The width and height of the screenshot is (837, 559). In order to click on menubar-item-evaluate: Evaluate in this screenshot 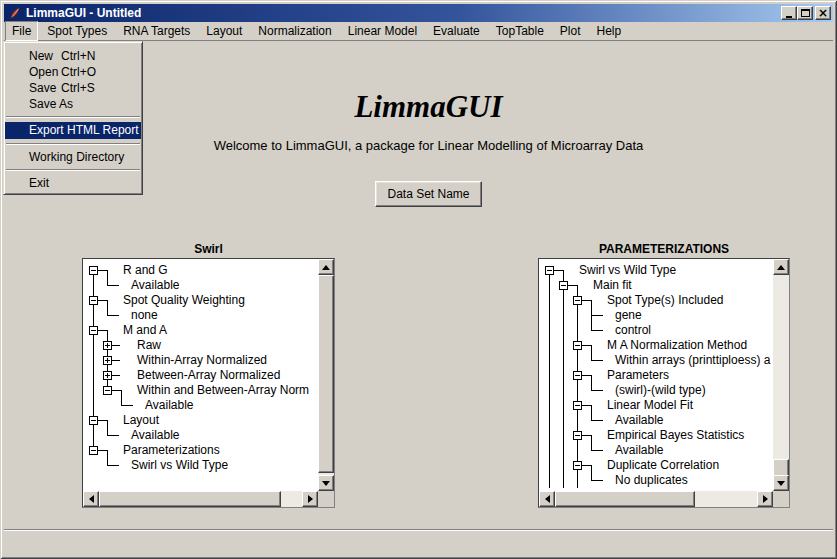, I will do `click(456, 31)`.